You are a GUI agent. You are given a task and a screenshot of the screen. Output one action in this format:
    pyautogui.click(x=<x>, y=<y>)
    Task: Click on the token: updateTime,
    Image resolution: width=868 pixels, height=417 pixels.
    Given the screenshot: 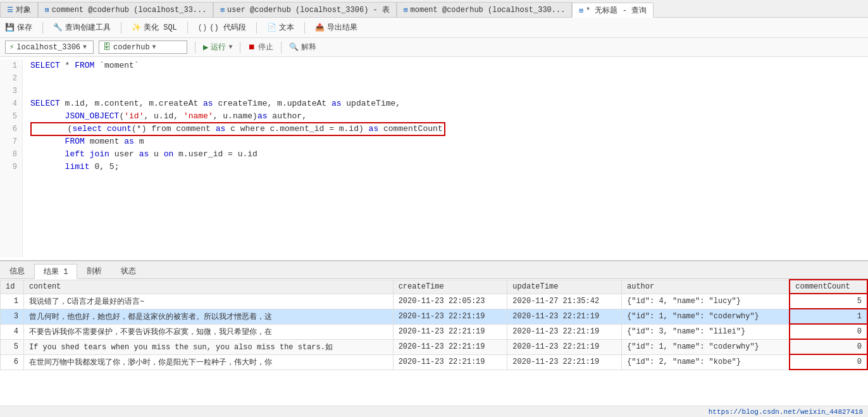 What is the action you would take?
    pyautogui.click(x=371, y=104)
    